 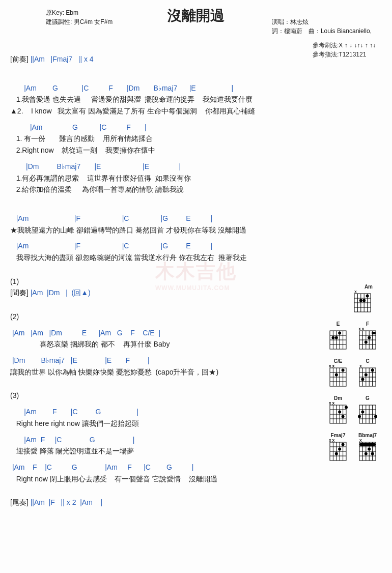 I want to click on verse-lyric-1a: 1.我曾愛過 也失去過 嘗過愛的甜與澀 擺脫命運的捉弄 我知道我要什麼, so click(x=196, y=100).